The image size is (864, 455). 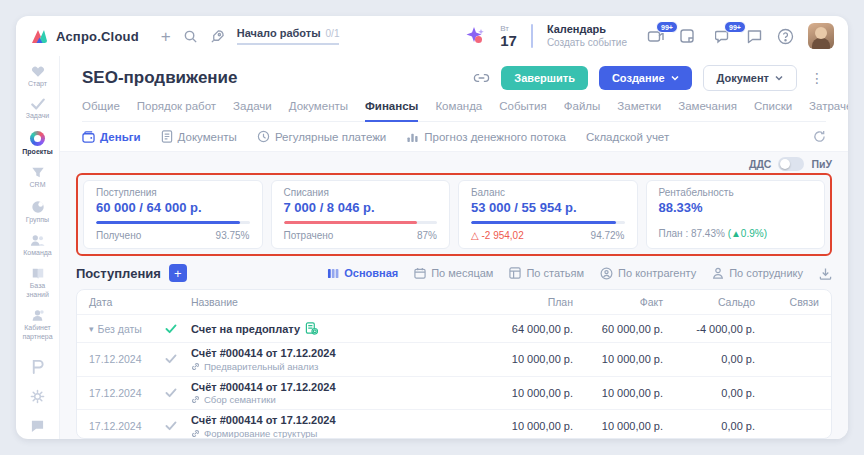 I want to click on messages-badge: 99+, so click(x=667, y=27).